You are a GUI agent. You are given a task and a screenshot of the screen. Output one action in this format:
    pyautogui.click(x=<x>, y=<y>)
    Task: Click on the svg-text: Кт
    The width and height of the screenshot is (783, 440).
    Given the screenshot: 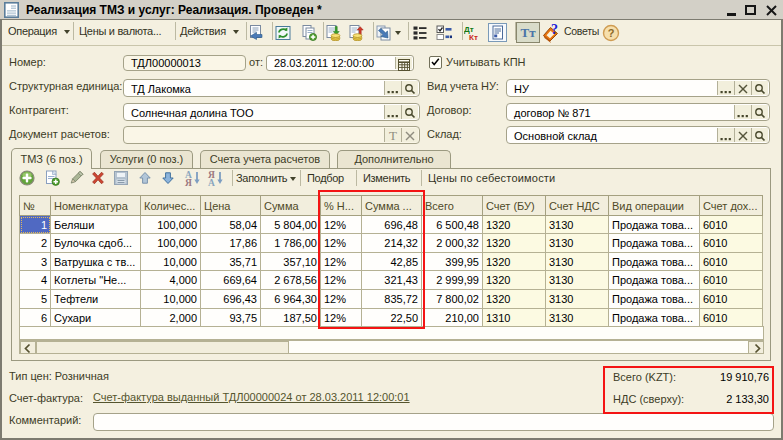 What is the action you would take?
    pyautogui.click(x=474, y=37)
    